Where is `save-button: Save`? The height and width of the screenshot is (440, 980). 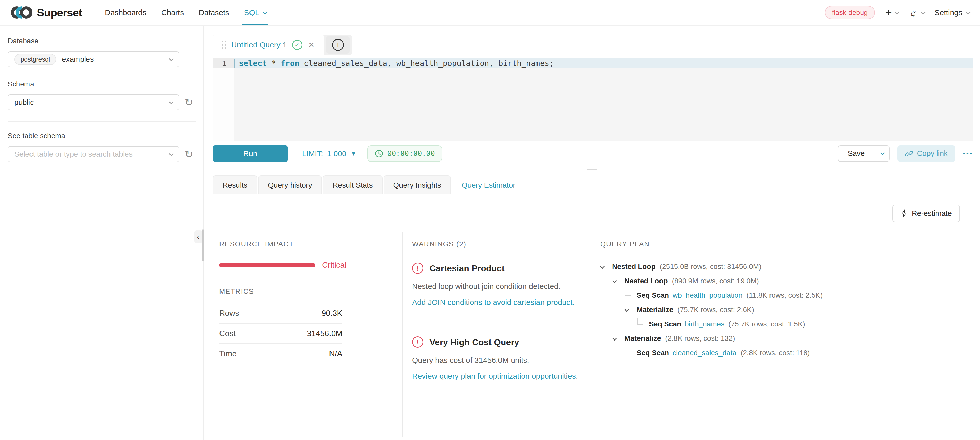
save-button: Save is located at coordinates (856, 154).